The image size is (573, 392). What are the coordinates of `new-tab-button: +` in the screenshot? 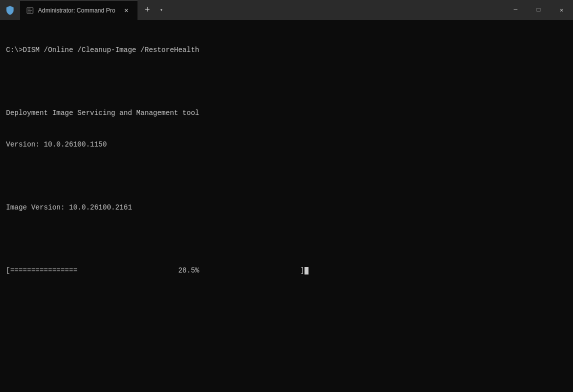 It's located at (148, 10).